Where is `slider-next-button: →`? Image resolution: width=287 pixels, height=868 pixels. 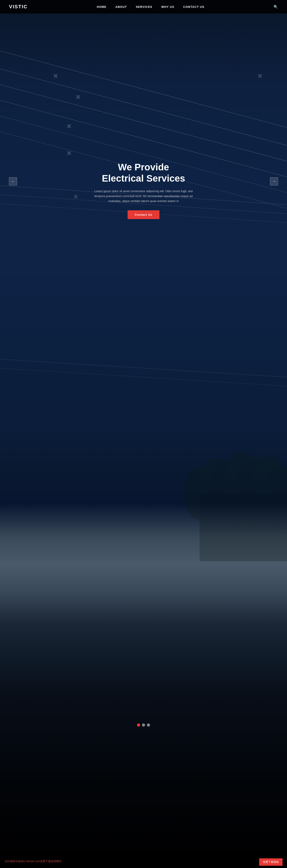 slider-next-button: → is located at coordinates (274, 181).